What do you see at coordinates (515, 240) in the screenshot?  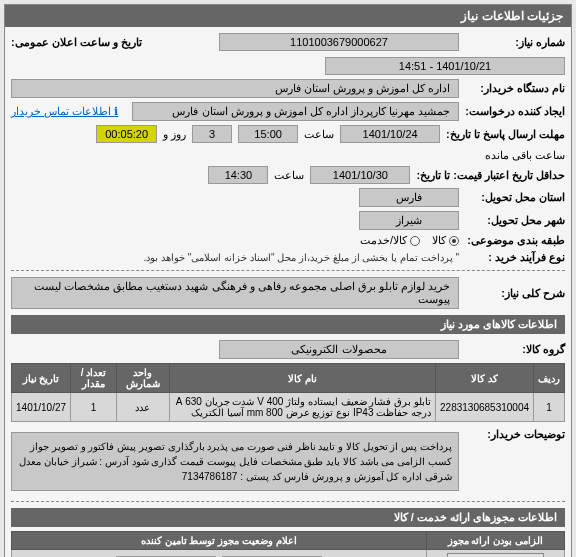 I see `category-label: طبقه بندی موضوعی:` at bounding box center [515, 240].